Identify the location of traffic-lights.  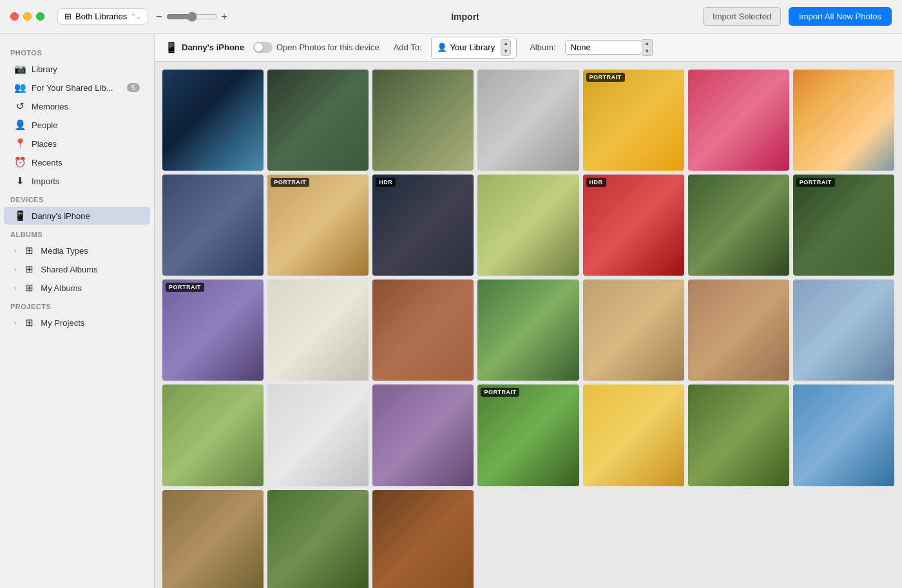
(27, 17).